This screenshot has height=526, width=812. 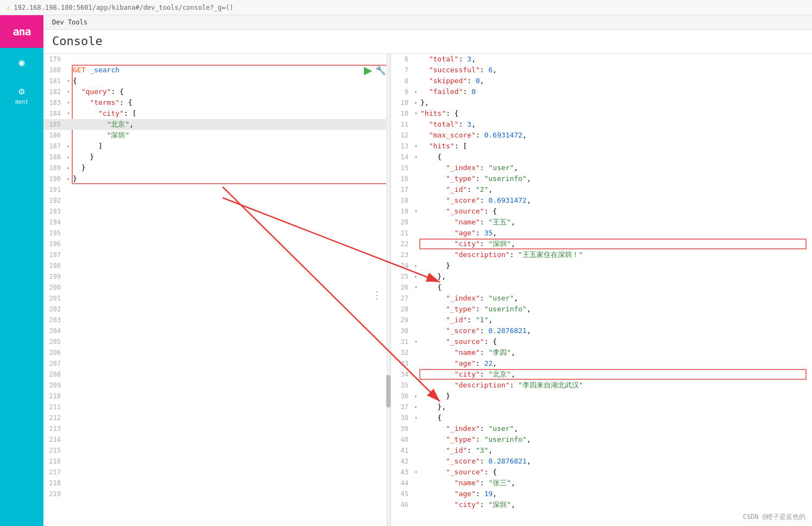 What do you see at coordinates (406, 8) in the screenshot?
I see `browser-bar: ⚠ 192.168.198.100:5601/app/kibana#/dev_t…` at bounding box center [406, 8].